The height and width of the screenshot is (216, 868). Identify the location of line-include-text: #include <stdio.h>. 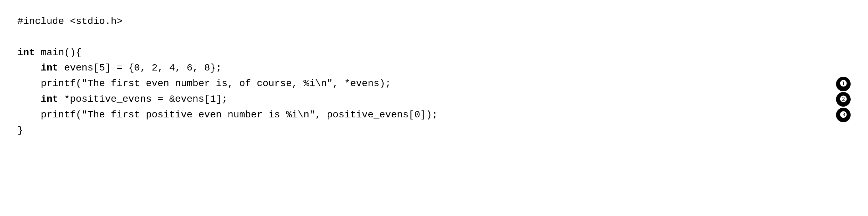
(434, 22).